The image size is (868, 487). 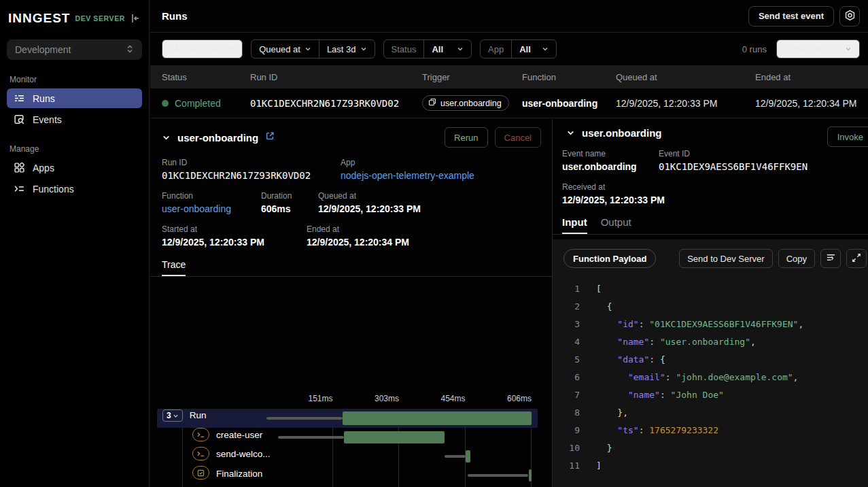 I want to click on dev-server-badge: DEV SERVER, so click(x=100, y=18).